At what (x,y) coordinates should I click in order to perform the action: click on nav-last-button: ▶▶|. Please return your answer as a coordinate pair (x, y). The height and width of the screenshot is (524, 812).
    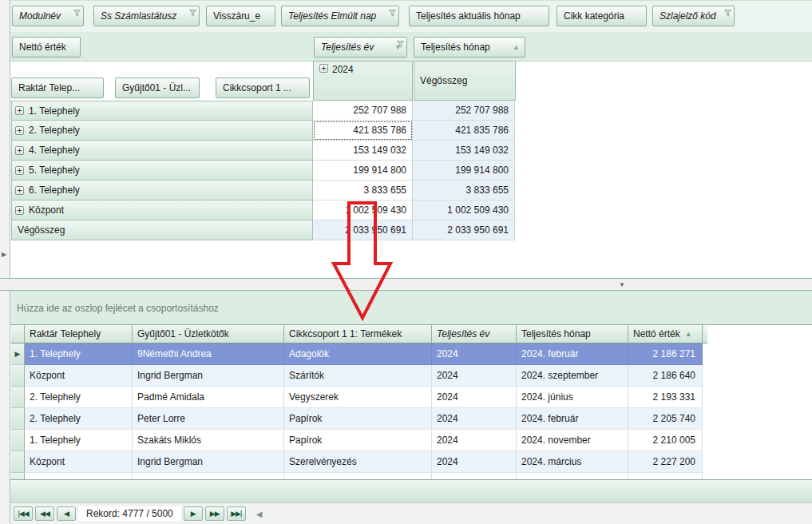
    Looking at the image, I should click on (236, 514).